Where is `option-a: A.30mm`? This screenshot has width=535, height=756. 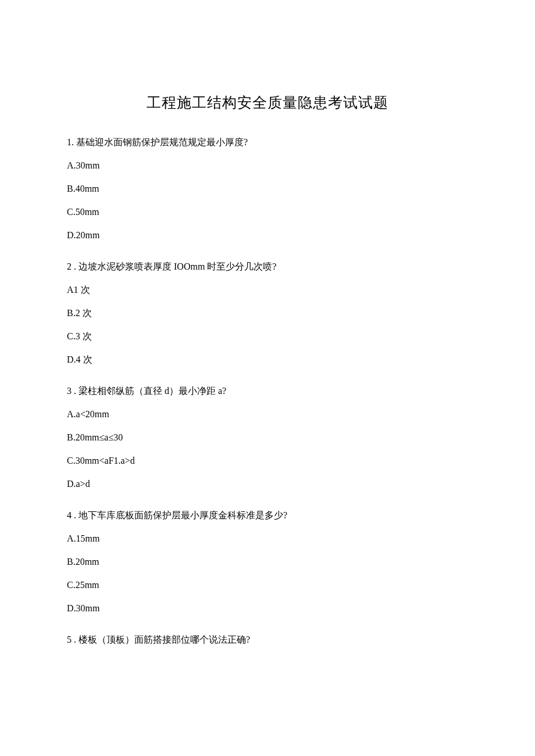 option-a: A.30mm is located at coordinates (268, 166).